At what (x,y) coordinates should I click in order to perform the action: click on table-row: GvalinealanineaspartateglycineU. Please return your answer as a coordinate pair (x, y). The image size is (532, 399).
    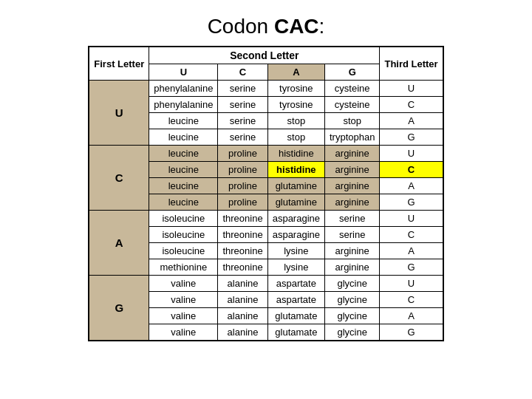
    Looking at the image, I should click on (266, 284).